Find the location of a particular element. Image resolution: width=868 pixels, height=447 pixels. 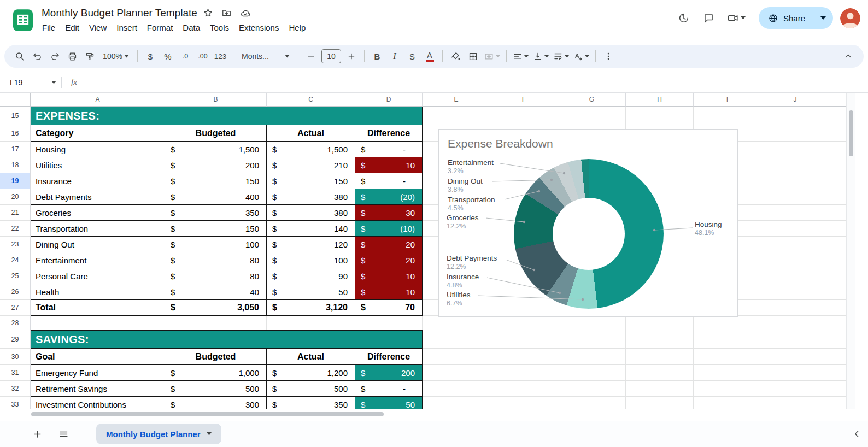

column-header-B: B is located at coordinates (216, 99).